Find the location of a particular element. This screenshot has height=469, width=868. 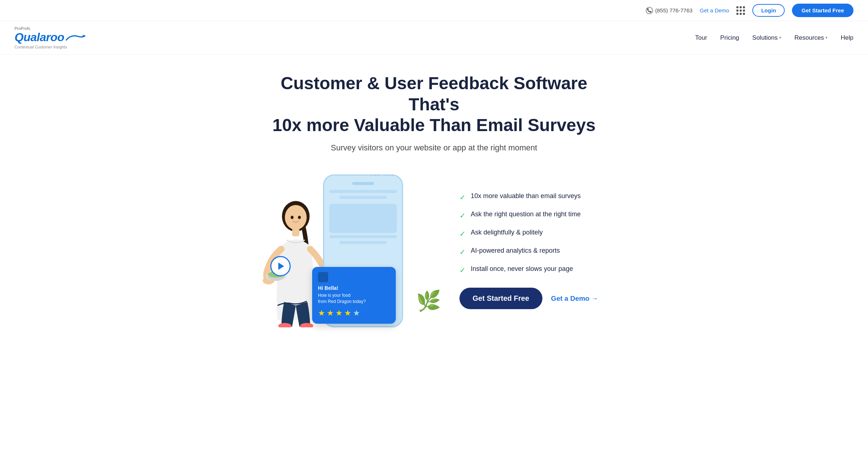

check-icon-3: ✓ is located at coordinates (463, 234).